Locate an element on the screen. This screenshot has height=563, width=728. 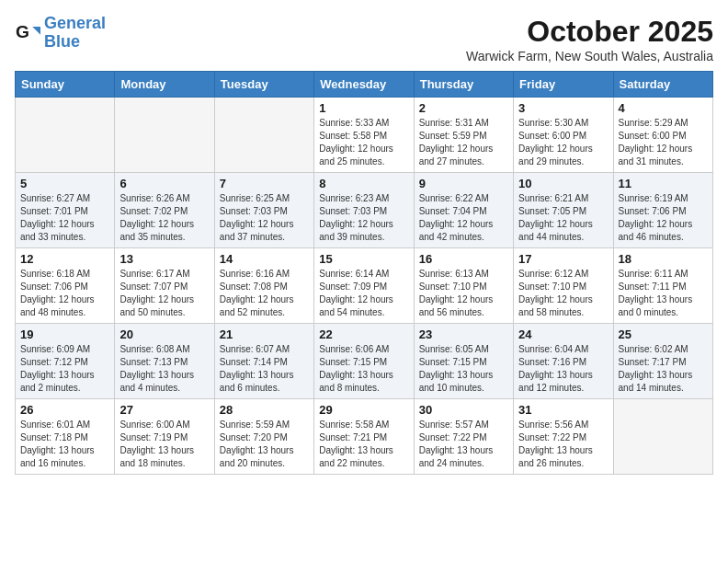
day-number: 23 is located at coordinates (463, 335).